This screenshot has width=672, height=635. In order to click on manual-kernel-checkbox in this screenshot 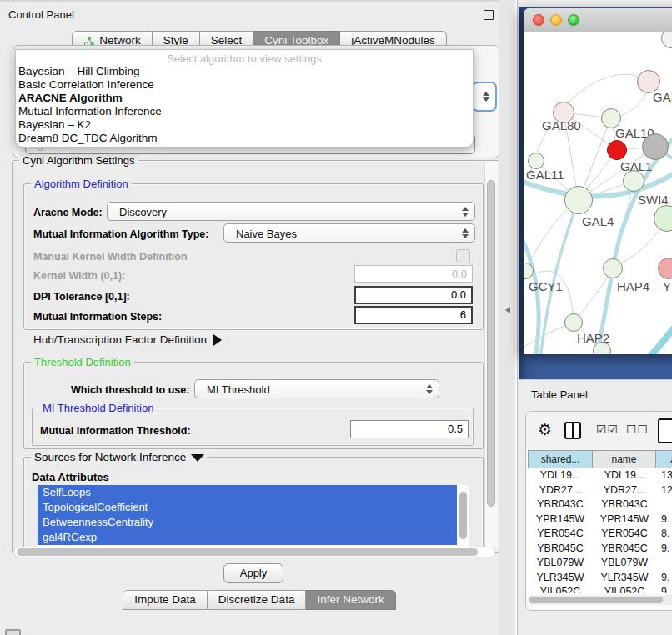, I will do `click(464, 257)`.